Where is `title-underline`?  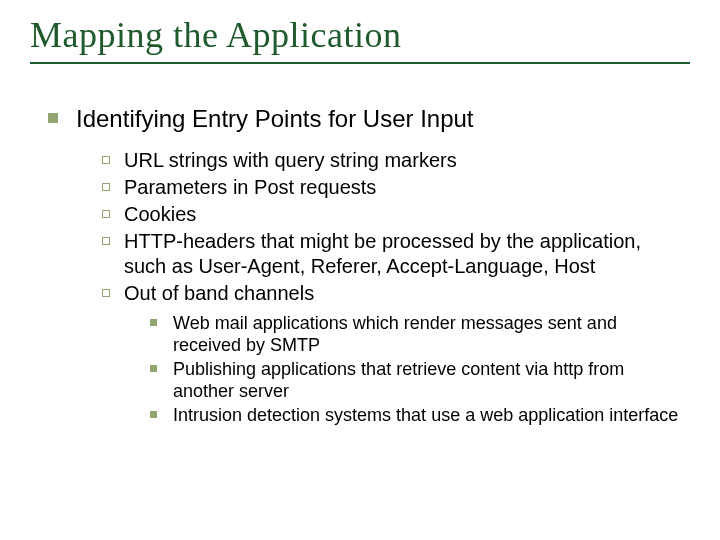 title-underline is located at coordinates (360, 63).